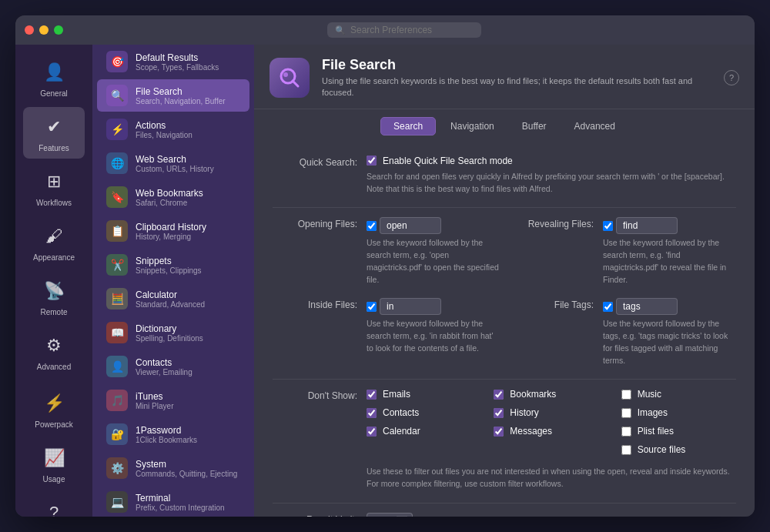 The height and width of the screenshot is (532, 770). I want to click on itunes-text: iTunes Mini Player, so click(154, 400).